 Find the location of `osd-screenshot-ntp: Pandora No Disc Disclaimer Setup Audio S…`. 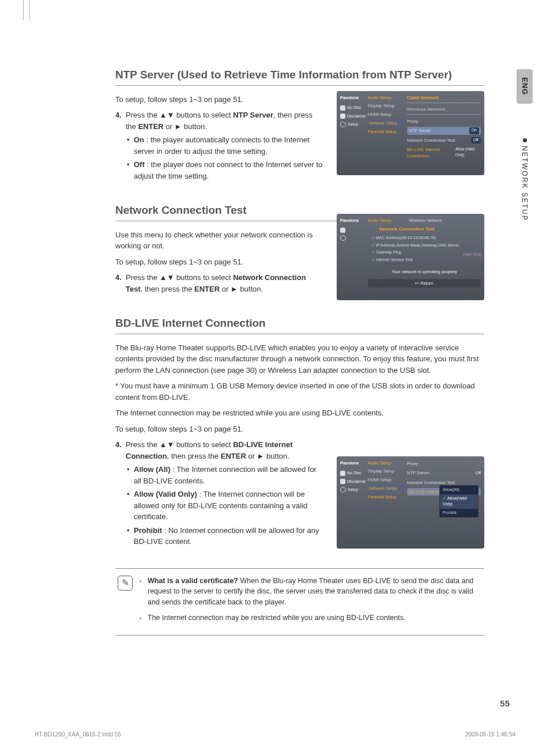

osd-screenshot-ntp: Pandora No Disc Disclaimer Setup Audio S… is located at coordinates (410, 133).